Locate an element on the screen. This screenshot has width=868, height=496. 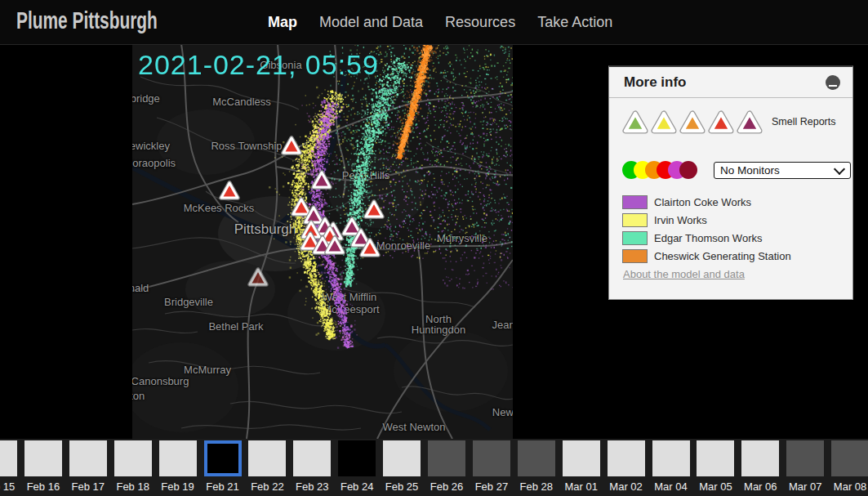
main-nav: MapModel and DataResourcesTake Action is located at coordinates (440, 22).